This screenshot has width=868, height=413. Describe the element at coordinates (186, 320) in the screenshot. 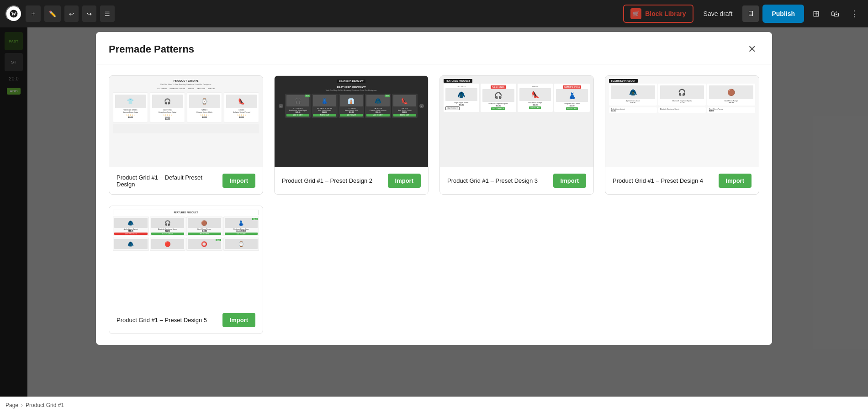

I see `pattern-5-footer: Product Grid #1 – Preset Design 5 Import` at that location.